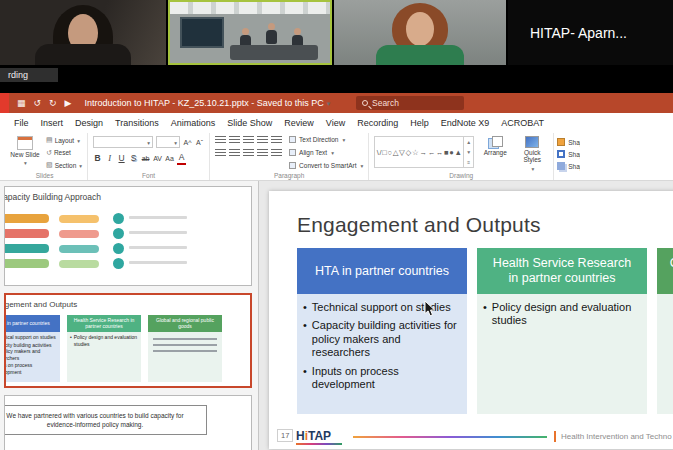 The height and width of the screenshot is (450, 673). What do you see at coordinates (158, 158) in the screenshot?
I see `character-spacing-button: AV` at bounding box center [158, 158].